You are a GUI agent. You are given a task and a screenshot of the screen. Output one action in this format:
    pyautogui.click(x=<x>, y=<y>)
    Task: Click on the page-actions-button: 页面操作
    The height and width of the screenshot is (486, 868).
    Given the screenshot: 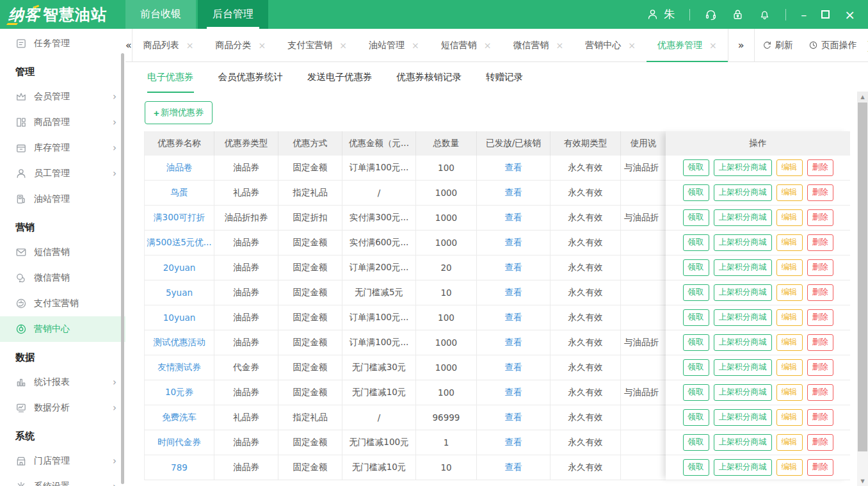 What is the action you would take?
    pyautogui.click(x=833, y=45)
    